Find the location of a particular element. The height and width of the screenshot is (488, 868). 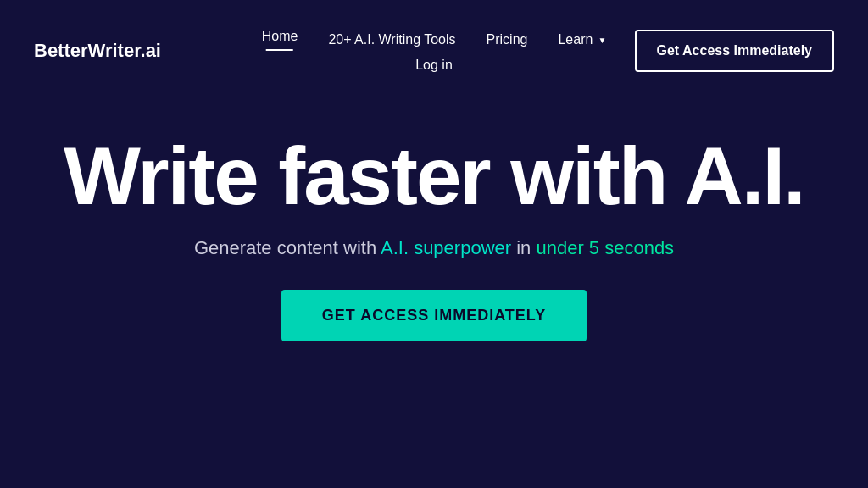

hero-cta-button: GET ACCESS IMMEDIATELY is located at coordinates (434, 315).